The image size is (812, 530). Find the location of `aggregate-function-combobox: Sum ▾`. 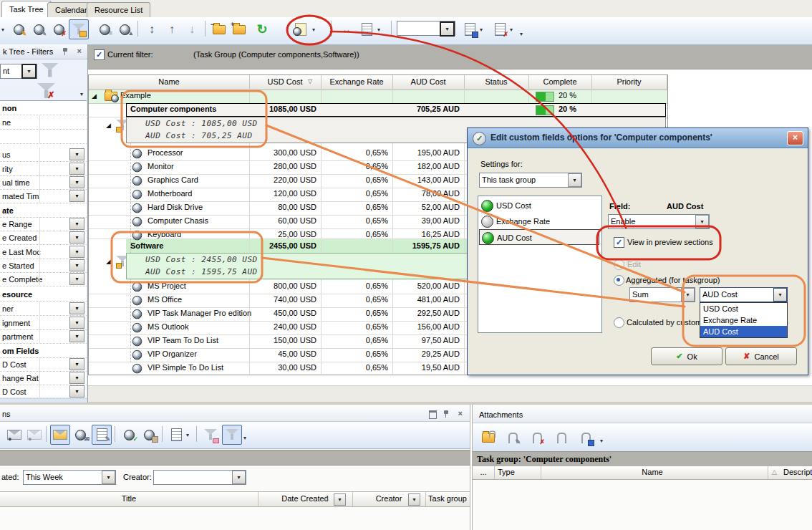

aggregate-function-combobox: Sum ▾ is located at coordinates (662, 295).